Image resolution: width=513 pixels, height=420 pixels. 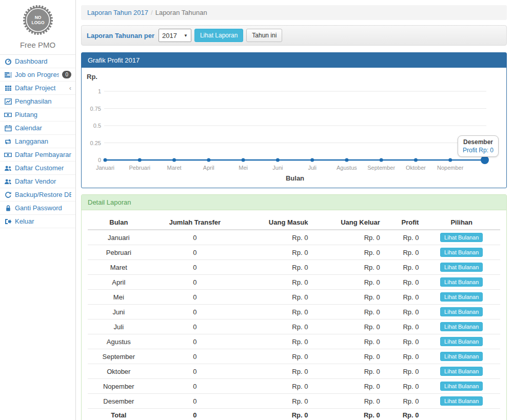 What do you see at coordinates (38, 17) in the screenshot?
I see `logo-text-line1: NO` at bounding box center [38, 17].